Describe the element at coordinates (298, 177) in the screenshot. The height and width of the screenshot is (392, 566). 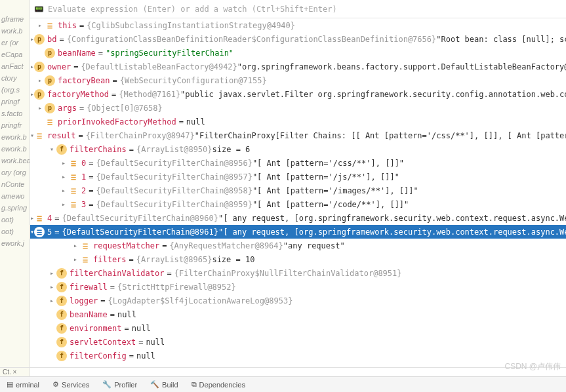
I see `tree-node: ▸≡1={DefaultSecurityFilterChain@8957} "[…` at that location.